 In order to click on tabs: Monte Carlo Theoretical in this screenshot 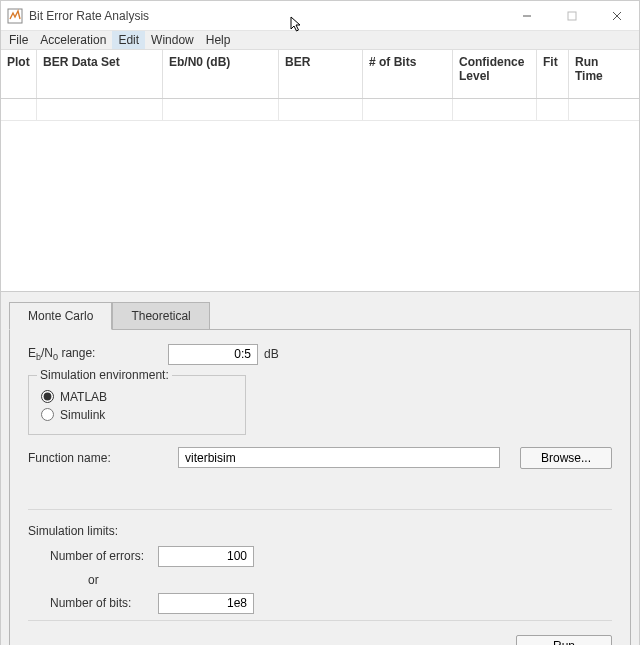, I will do `click(320, 316)`.